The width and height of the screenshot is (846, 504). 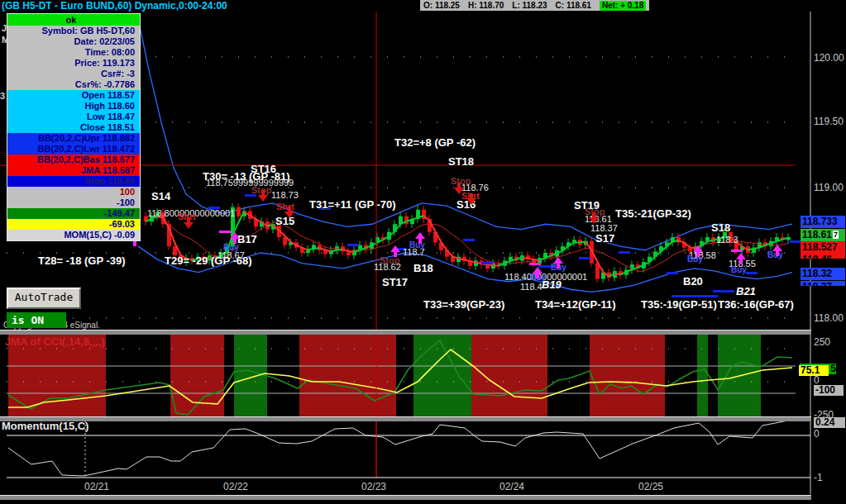 What do you see at coordinates (250, 183) in the screenshot?
I see `trade-annotation: 118.75999999999999` at bounding box center [250, 183].